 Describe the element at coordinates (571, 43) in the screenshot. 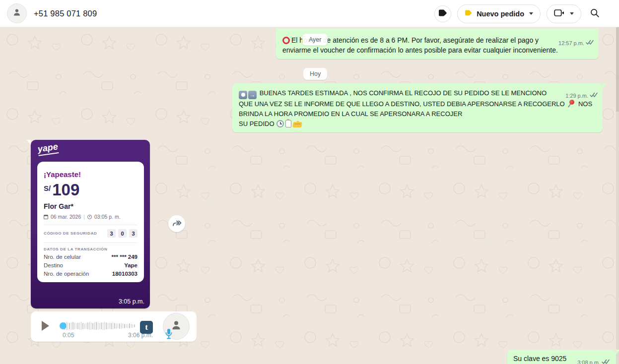

I see `message-time: 12:57 p.m.` at that location.